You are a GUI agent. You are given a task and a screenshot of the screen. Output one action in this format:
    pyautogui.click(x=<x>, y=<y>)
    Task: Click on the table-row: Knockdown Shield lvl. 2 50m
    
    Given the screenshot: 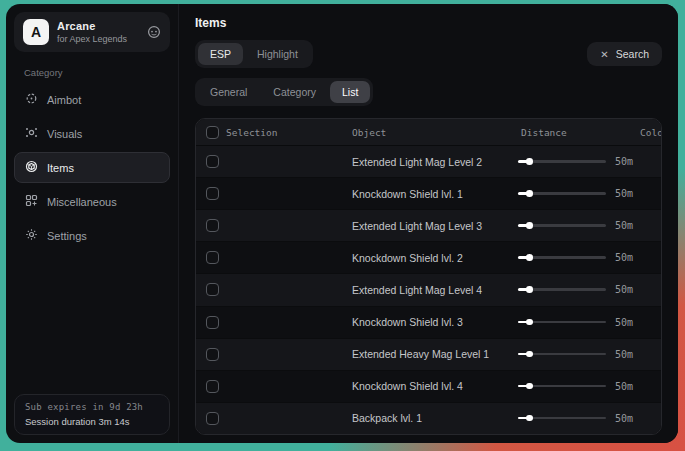 What is the action you would take?
    pyautogui.click(x=428, y=258)
    